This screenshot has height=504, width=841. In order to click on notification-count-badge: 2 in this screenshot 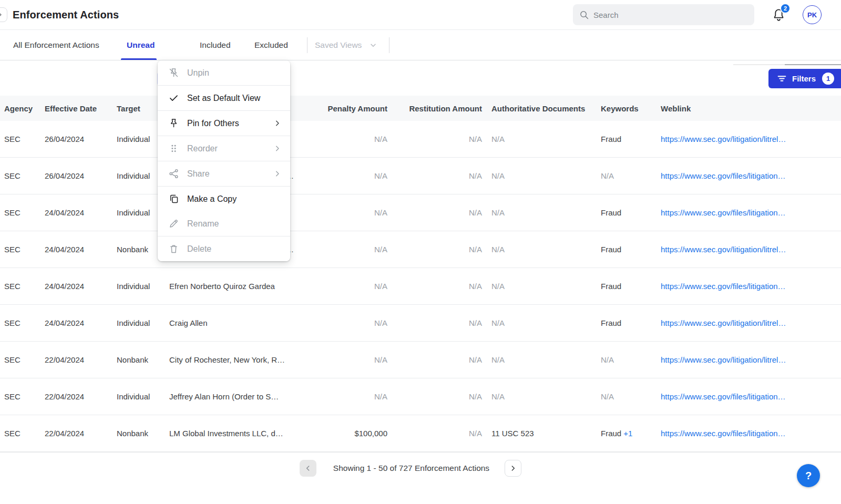, I will do `click(785, 8)`.